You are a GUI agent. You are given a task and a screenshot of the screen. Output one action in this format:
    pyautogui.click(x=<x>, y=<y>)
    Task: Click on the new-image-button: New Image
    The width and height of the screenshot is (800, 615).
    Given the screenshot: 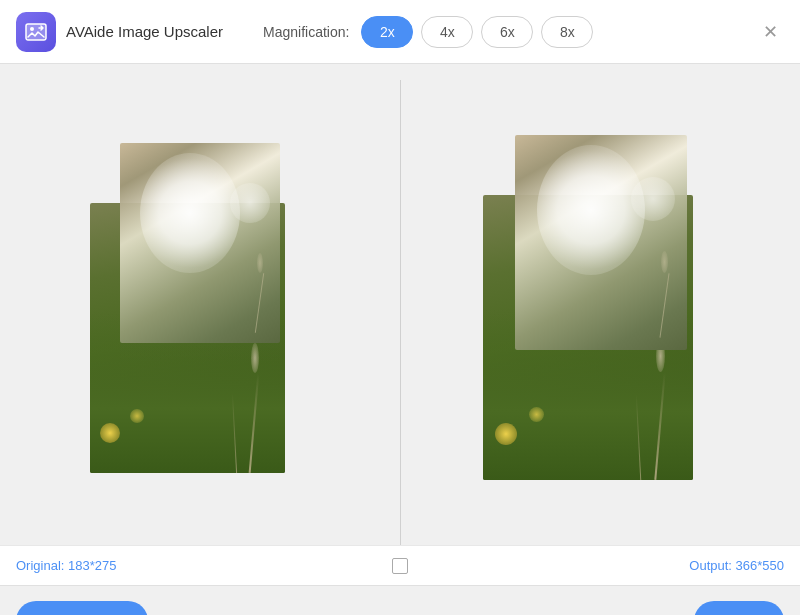 What is the action you would take?
    pyautogui.click(x=82, y=608)
    